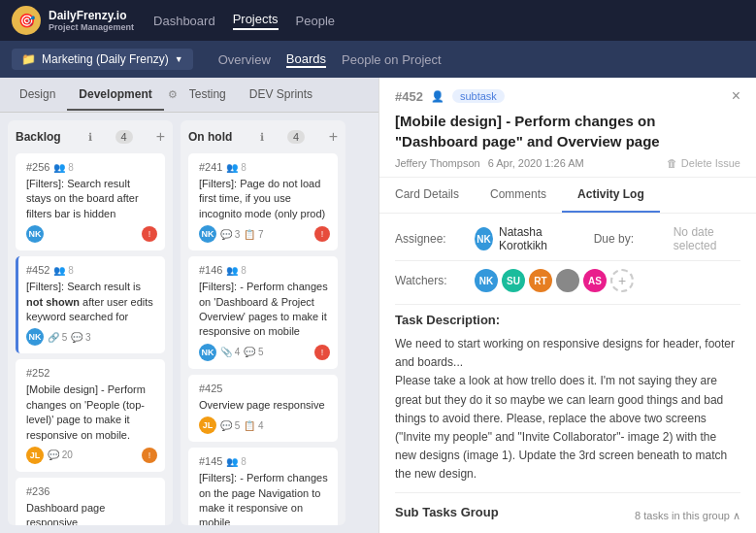 Image resolution: width=756 pixels, height=533 pixels. Describe the element at coordinates (264, 461) in the screenshot. I see `card-145-id: #145 👥 8` at that location.